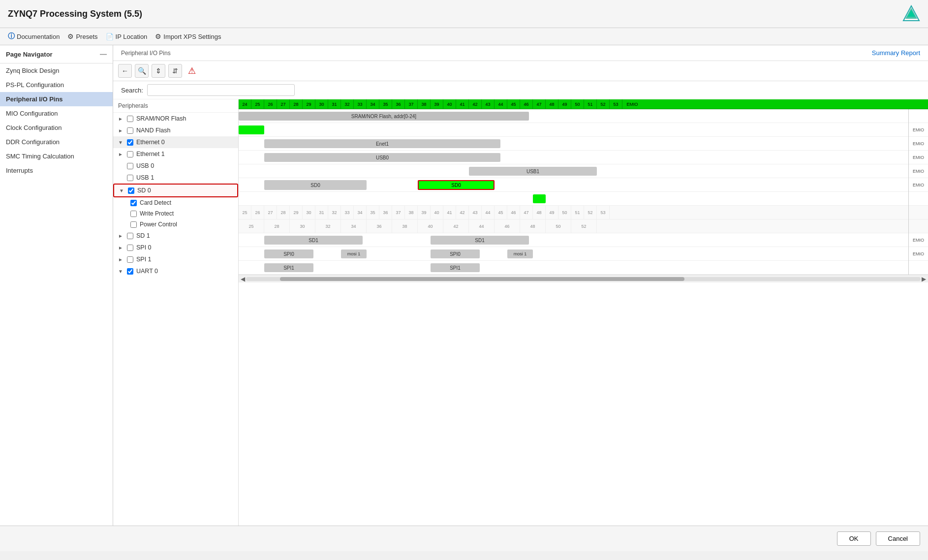 The image size is (928, 560). Describe the element at coordinates (382, 157) in the screenshot. I see `usb0-bar: USB0` at that location.